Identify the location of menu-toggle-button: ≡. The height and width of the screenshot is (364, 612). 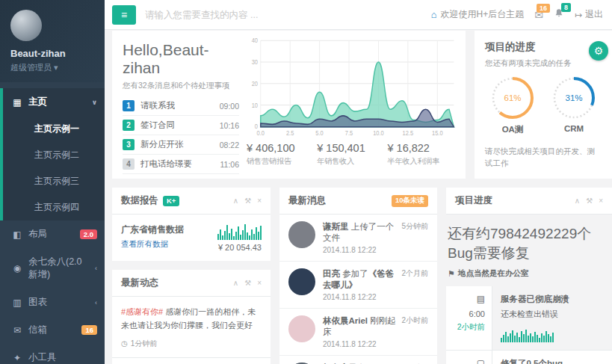
(124, 15).